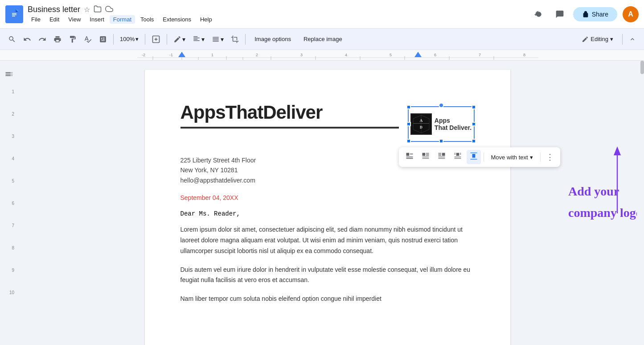 This screenshot has height=345, width=644. Describe the element at coordinates (9, 203) in the screenshot. I see `left-sidebar: 1 2 3 4 5 6 7 8 9 10` at that location.